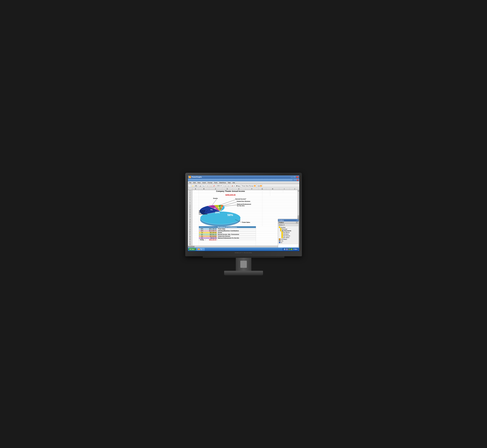 The height and width of the screenshot is (448, 487). What do you see at coordinates (241, 206) in the screenshot?
I see `national-endowment-label2: for the Arts` at bounding box center [241, 206].